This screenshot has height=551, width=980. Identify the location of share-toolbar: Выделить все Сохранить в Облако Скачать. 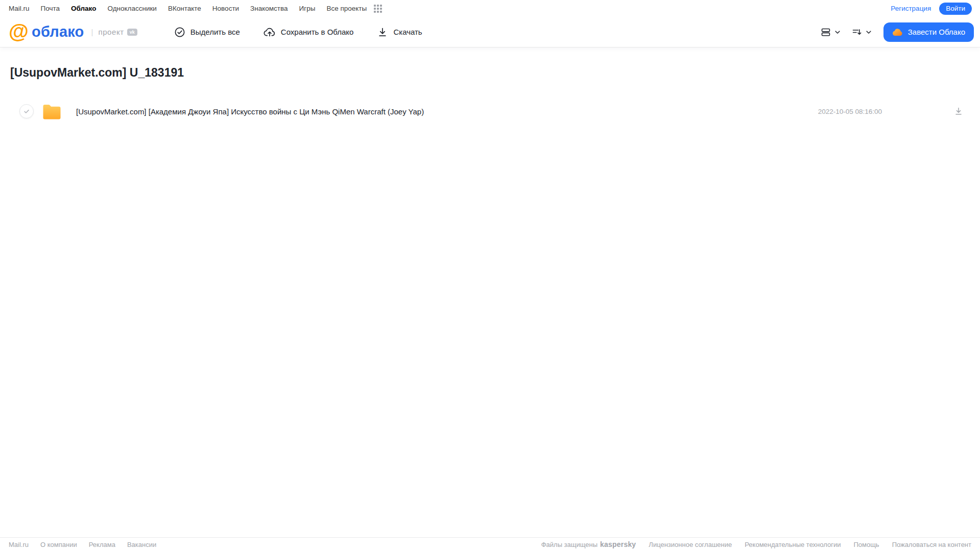
(298, 32).